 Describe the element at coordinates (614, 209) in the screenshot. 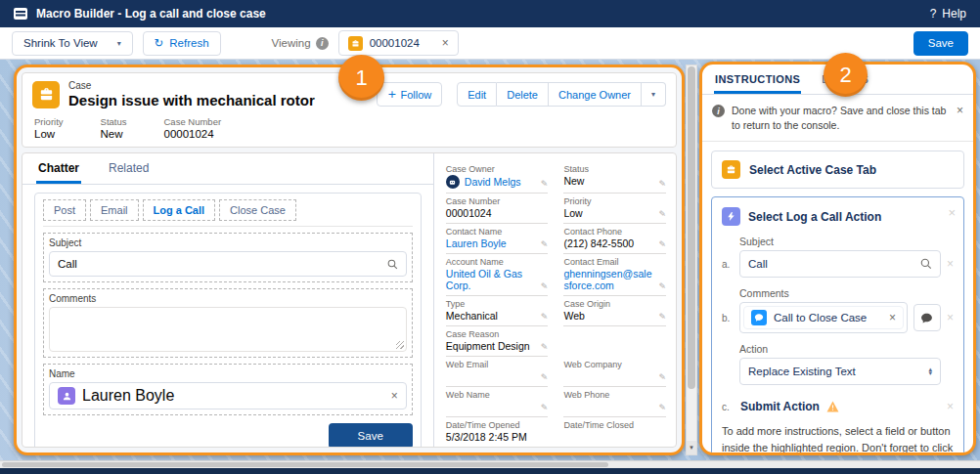

I see `record-field: Priority Low ✎` at that location.